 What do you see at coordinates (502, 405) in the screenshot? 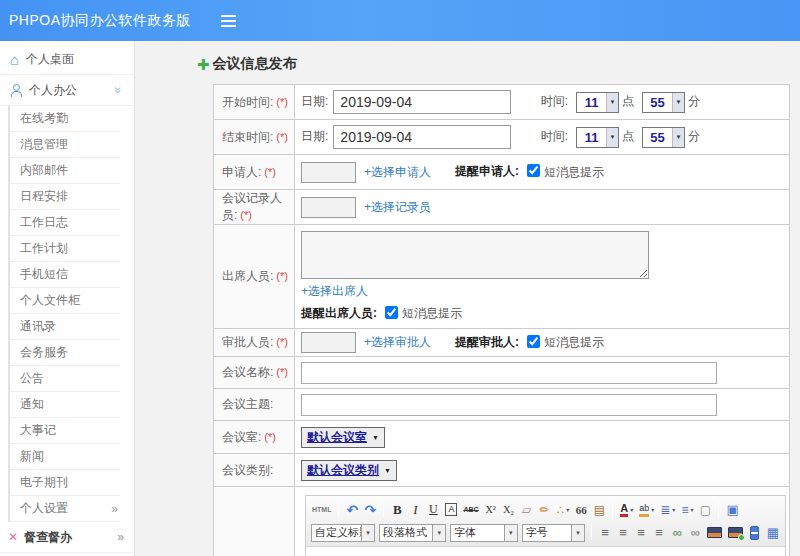
I see `form-row-meeting-subject: 会议主题:` at bounding box center [502, 405].